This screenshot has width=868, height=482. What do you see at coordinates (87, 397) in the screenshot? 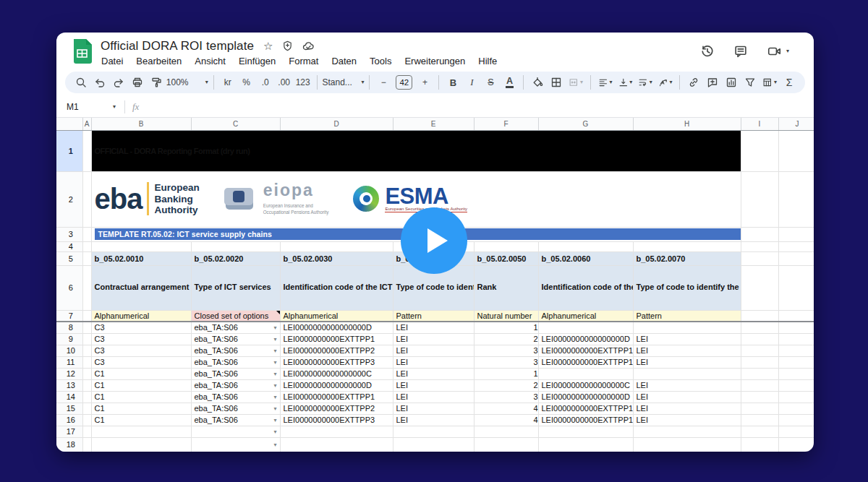
I see `cell-A14` at bounding box center [87, 397].